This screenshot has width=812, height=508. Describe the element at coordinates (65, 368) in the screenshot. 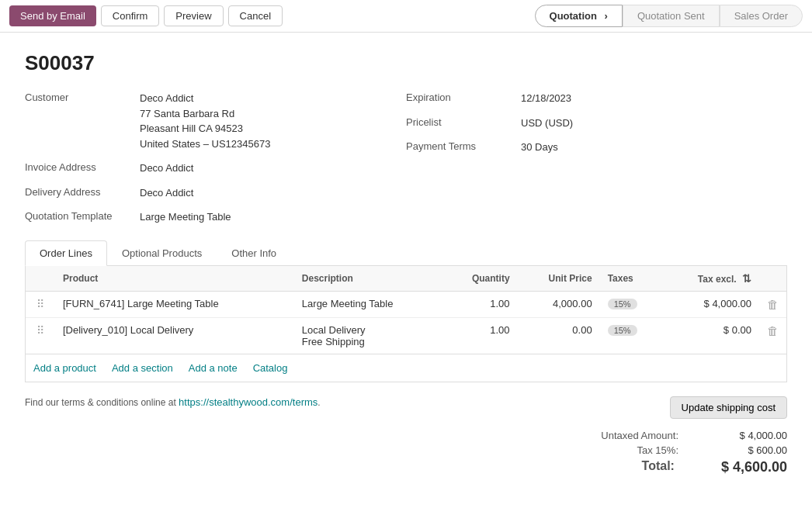

I see `add-product-link: Add a product` at that location.